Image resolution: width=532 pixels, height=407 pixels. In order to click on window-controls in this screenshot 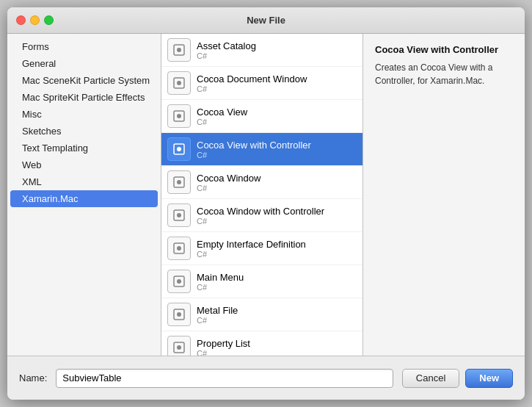, I will do `click(35, 21)`.